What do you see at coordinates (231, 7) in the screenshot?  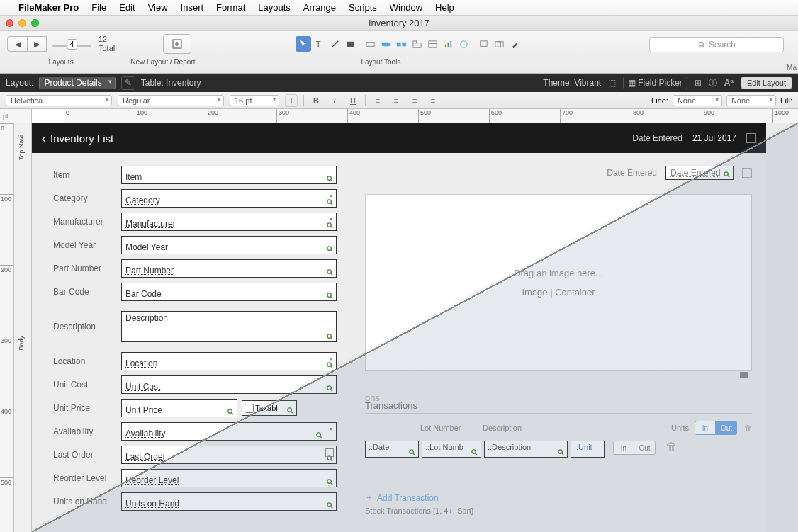 I see `menu-format: Format` at bounding box center [231, 7].